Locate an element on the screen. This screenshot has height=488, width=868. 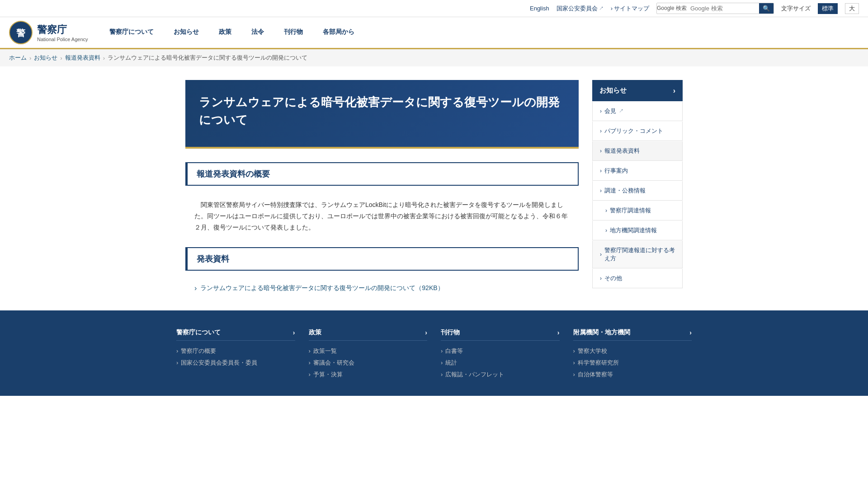
sidebar-item-procurement: › 調達・公務情報 is located at coordinates (637, 191).